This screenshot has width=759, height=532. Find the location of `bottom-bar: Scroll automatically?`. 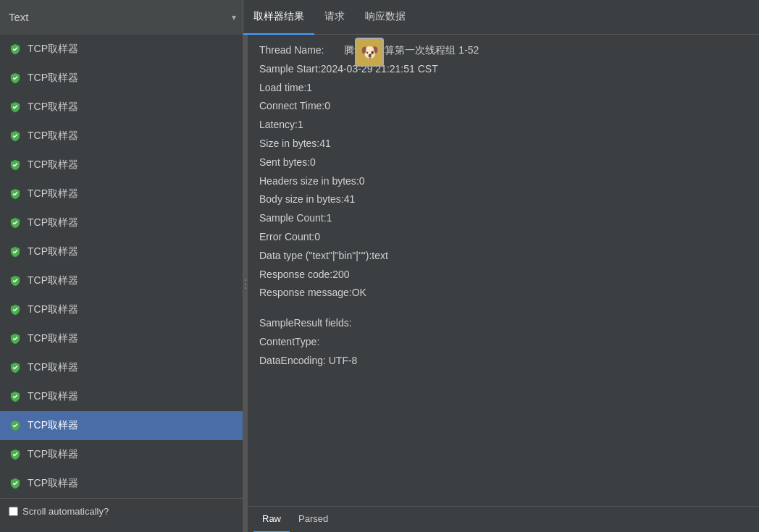

bottom-bar: Scroll automatically? is located at coordinates (122, 511).